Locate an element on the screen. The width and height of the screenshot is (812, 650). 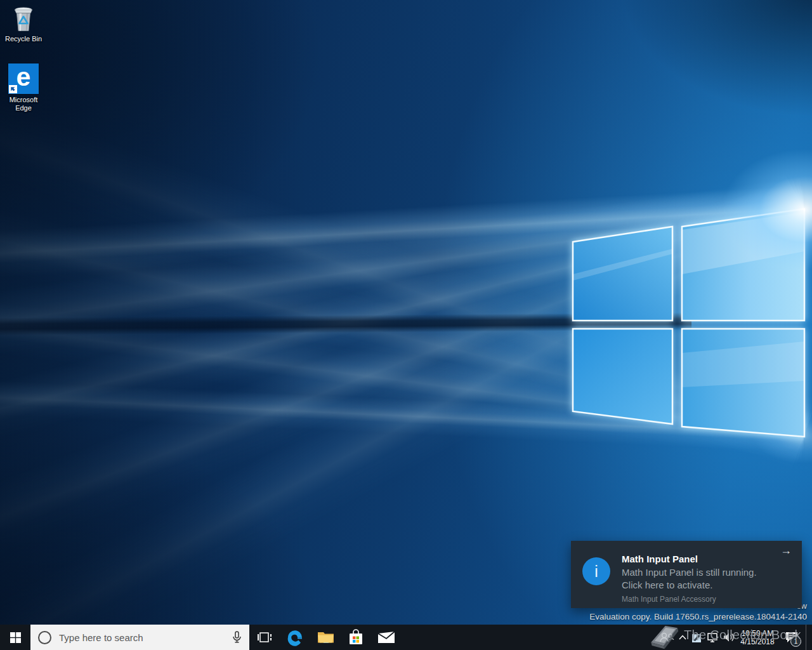
shortcut-arrow-icon is located at coordinates (13, 89).